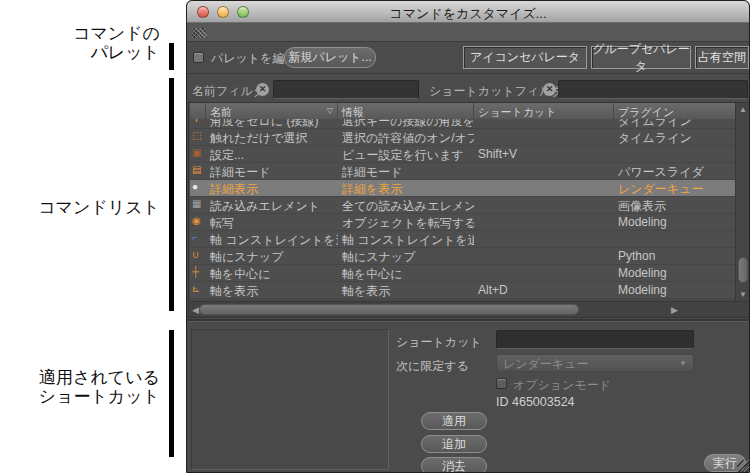 The height and width of the screenshot is (473, 750). Describe the element at coordinates (675, 256) in the screenshot. I see `command-plugin: Python` at that location.